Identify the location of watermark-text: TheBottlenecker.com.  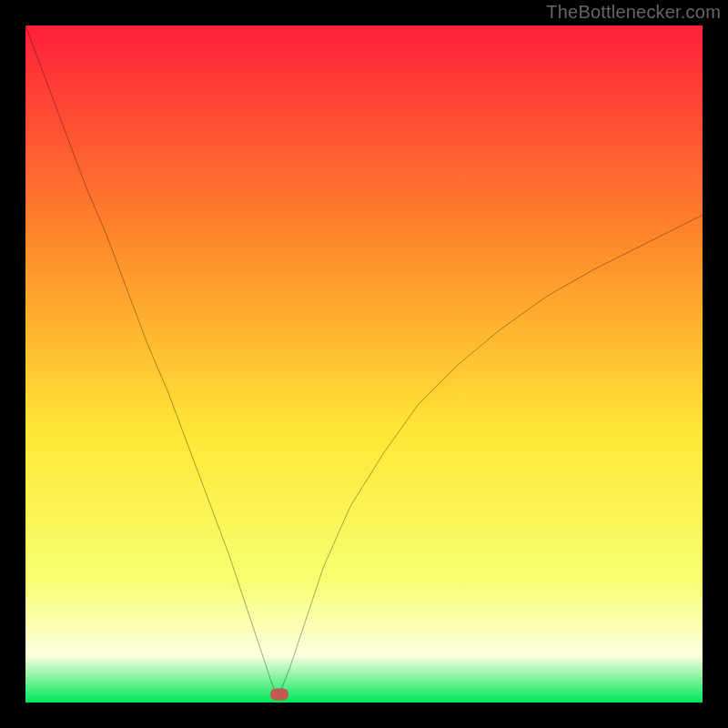
(633, 13).